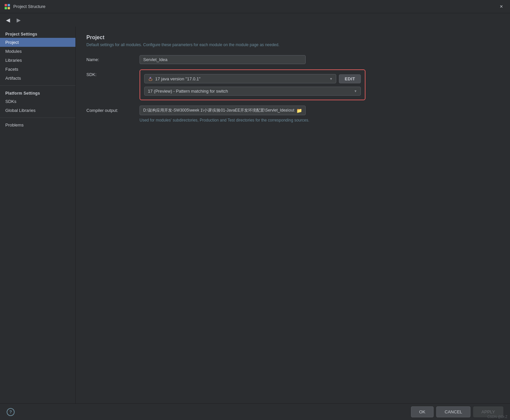 The height and width of the screenshot is (420, 510). Describe the element at coordinates (38, 102) in the screenshot. I see `sidebar-item-sdks: SDKs` at that location.